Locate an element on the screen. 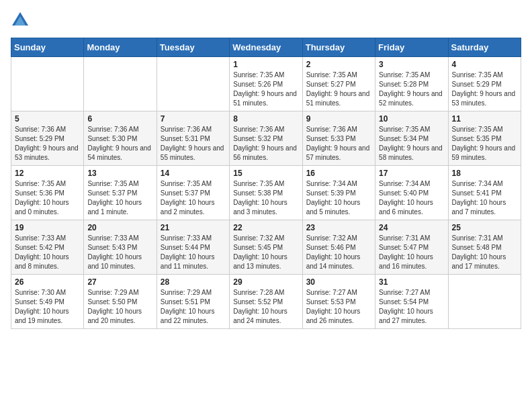 This screenshot has width=532, height=411. weekday-header-wednesday: Wednesday is located at coordinates (266, 48).